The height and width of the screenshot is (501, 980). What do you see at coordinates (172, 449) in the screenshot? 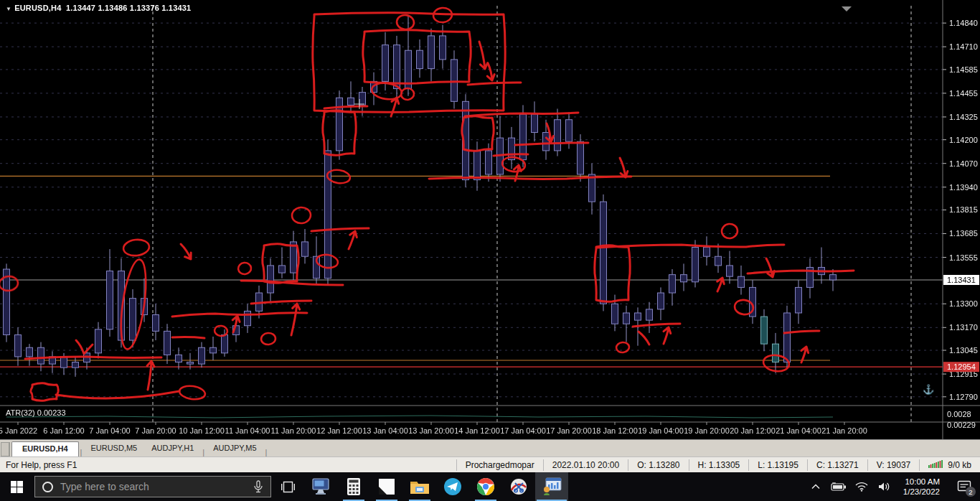
I see `chart-tab-audjpy-h1: AUDJPY,H1` at bounding box center [172, 449].